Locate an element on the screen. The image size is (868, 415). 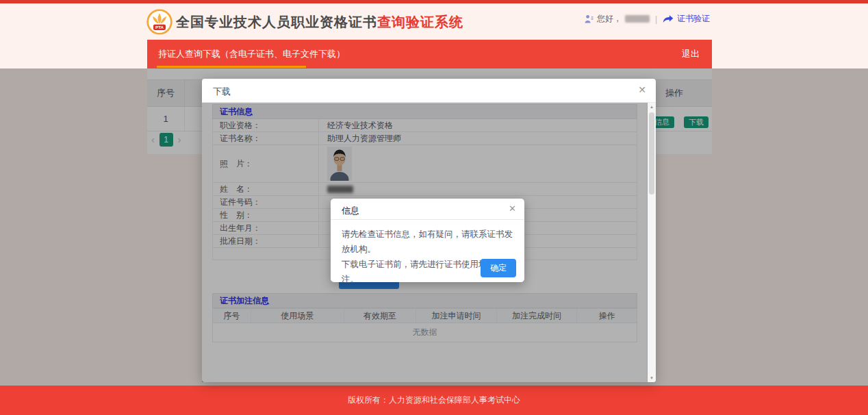
confirm-button: 确定 is located at coordinates (498, 268).